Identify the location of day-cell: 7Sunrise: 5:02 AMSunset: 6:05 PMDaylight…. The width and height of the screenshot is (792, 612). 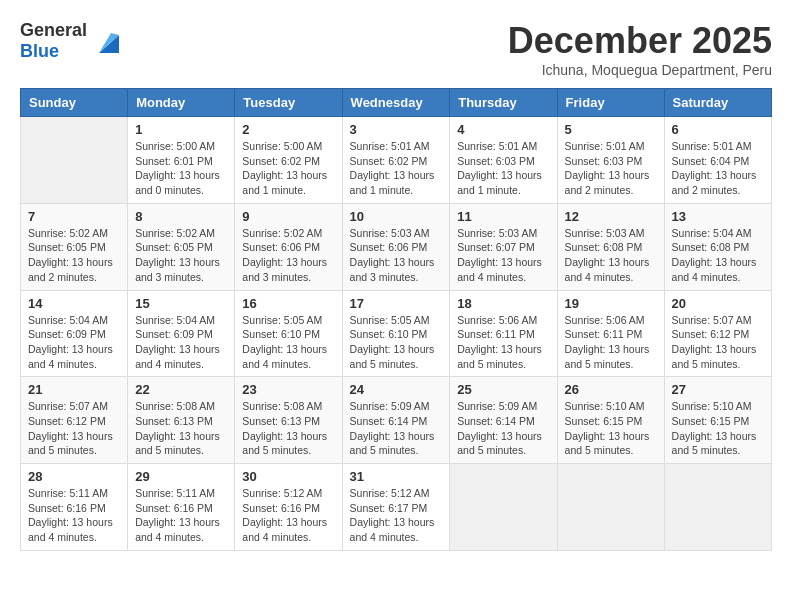
(74, 246).